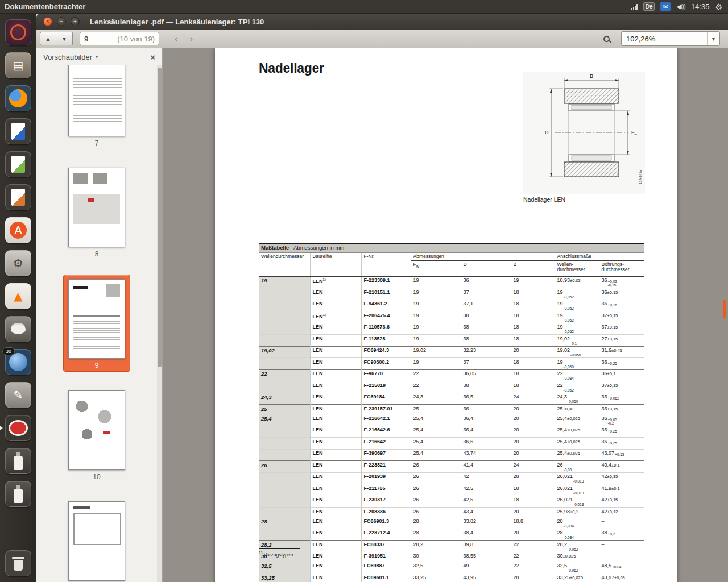  Describe the element at coordinates (18, 32) in the screenshot. I see `launcher-dash-home-icon` at that location.